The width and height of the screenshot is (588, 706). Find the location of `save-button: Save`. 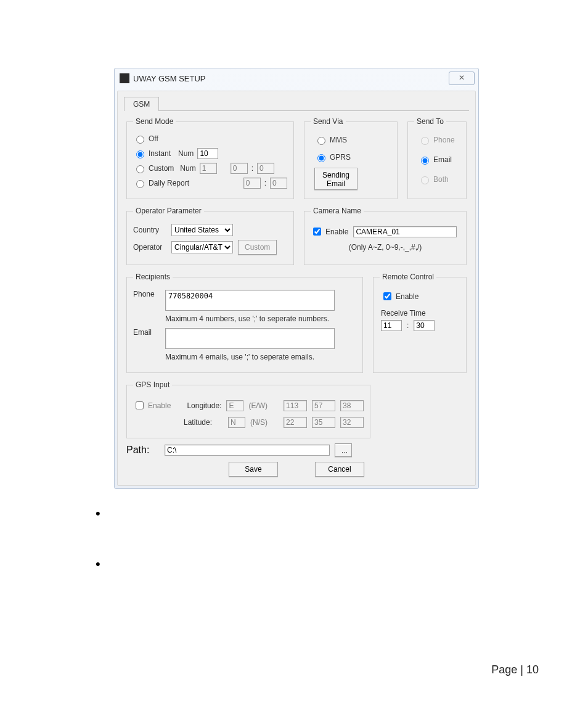

save-button: Save is located at coordinates (253, 469).